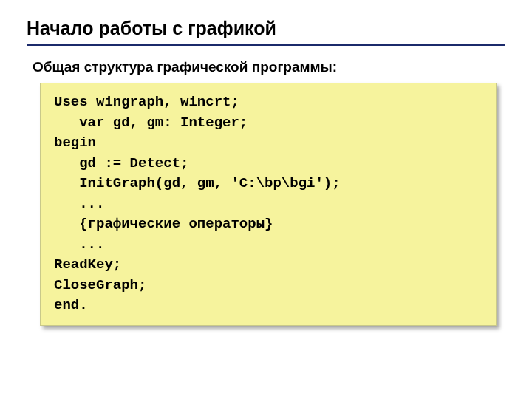 This screenshot has width=532, height=399. What do you see at coordinates (266, 44) in the screenshot?
I see `title-rule` at bounding box center [266, 44].